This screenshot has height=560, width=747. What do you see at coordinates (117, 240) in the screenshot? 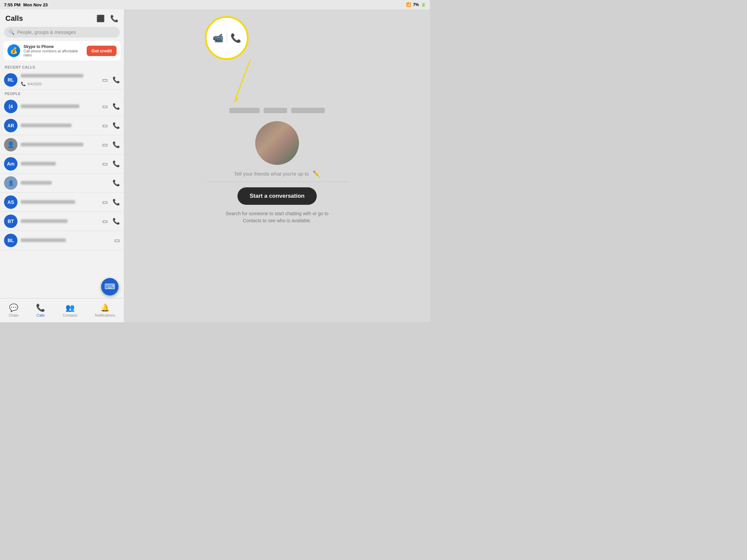
I see `contact-actions: ▭` at bounding box center [117, 240].